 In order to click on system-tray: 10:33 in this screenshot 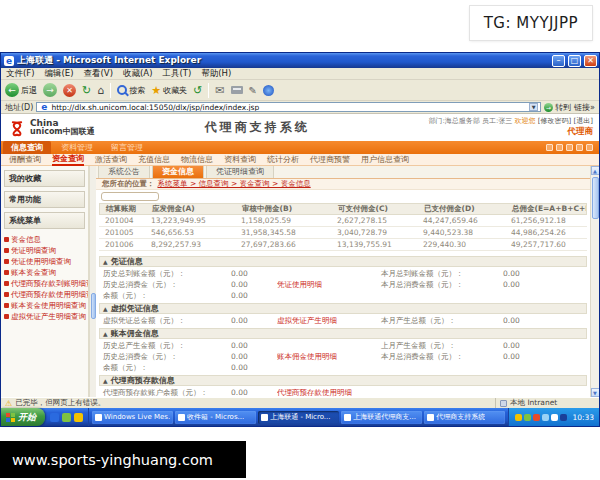, I will do `click(554, 417)`.